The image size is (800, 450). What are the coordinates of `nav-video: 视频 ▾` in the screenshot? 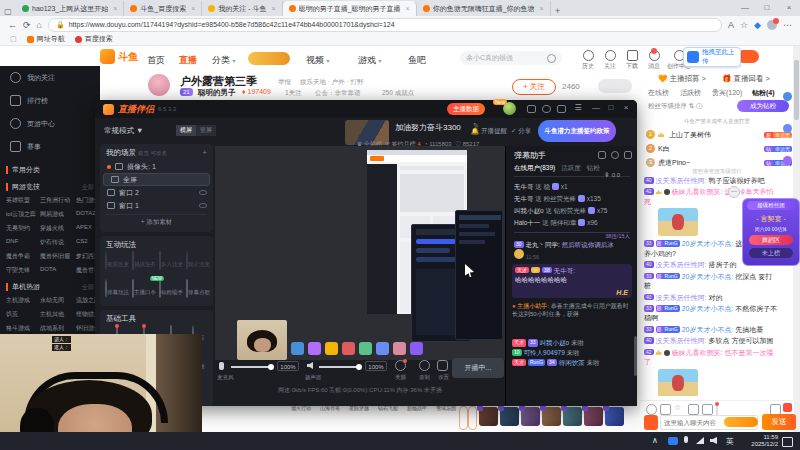 It's located at (318, 60).